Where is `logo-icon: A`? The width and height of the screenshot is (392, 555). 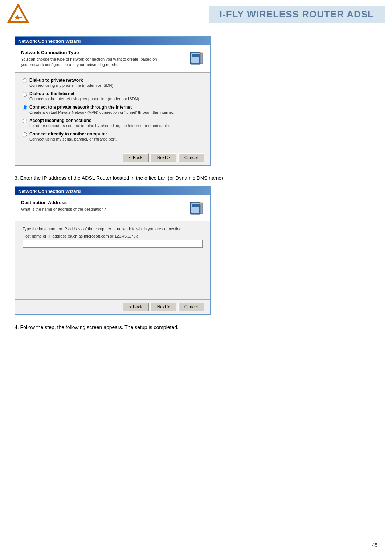
logo-icon: A is located at coordinates (18, 14).